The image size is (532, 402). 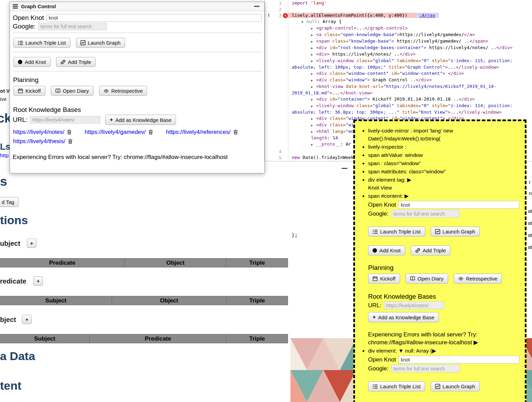 I want to click on inspector-node: ▶ <div id="root-knowledge-bases-containe…, so click(x=410, y=48).